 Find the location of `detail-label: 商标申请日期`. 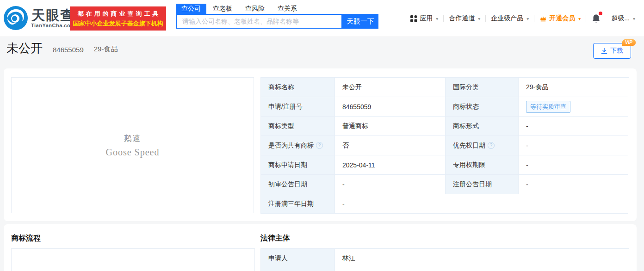

detail-label: 商标申请日期 is located at coordinates (298, 165).